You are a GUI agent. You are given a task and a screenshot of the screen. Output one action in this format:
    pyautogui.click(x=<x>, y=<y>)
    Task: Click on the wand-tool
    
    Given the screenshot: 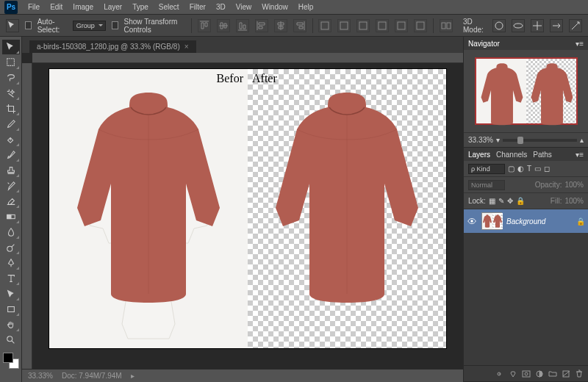 What is the action you would take?
    pyautogui.click(x=11, y=93)
    